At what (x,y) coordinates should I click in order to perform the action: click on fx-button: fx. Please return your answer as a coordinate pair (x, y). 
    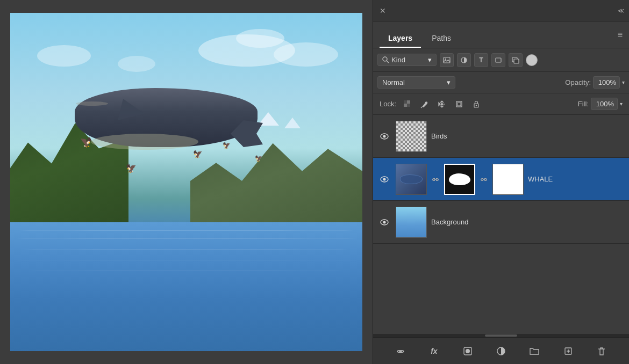
    Looking at the image, I should click on (434, 351).